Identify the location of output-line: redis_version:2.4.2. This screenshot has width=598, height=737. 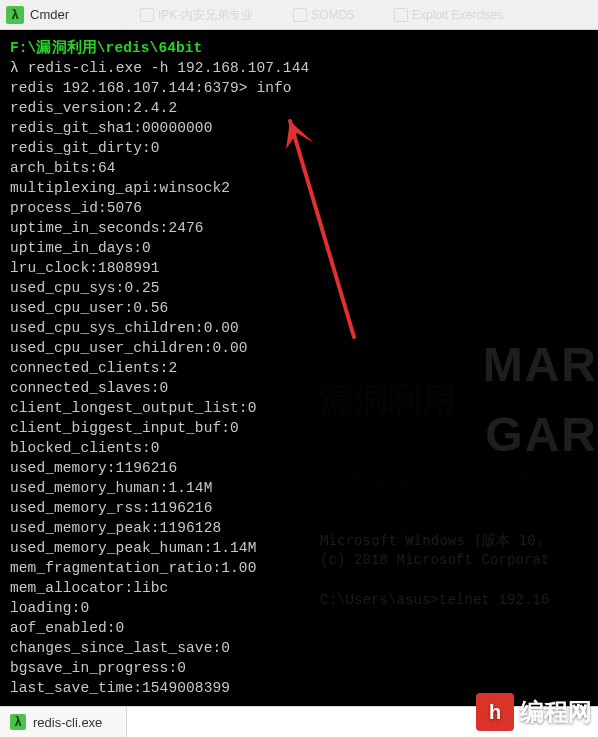
(299, 108).